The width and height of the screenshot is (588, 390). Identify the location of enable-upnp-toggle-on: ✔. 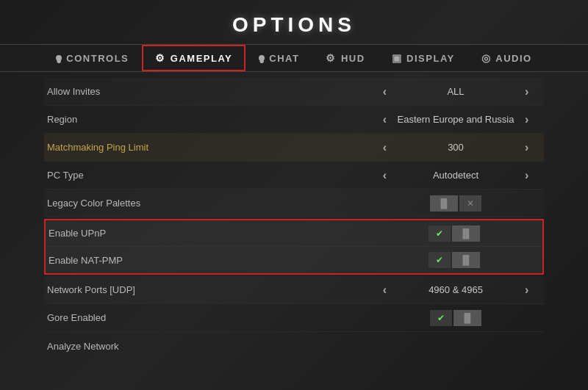
(440, 234).